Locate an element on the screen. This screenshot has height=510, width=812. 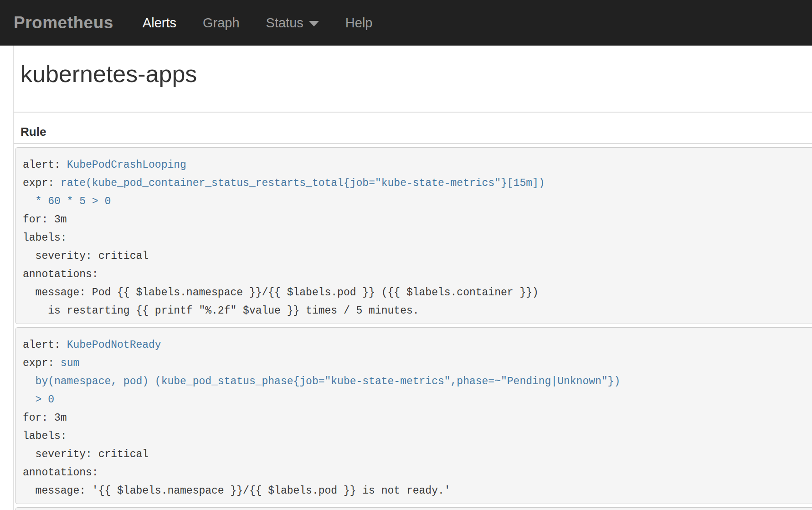
code-line: alert: KubePodNotReady is located at coordinates (417, 345).